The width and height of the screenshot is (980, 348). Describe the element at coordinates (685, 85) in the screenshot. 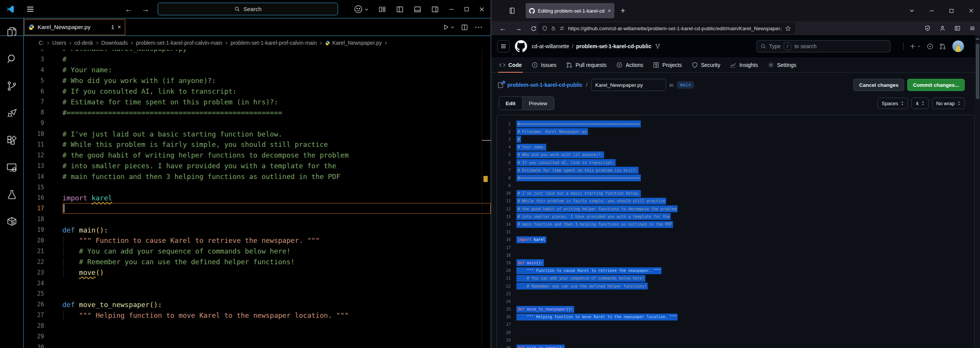

I see `branch-badge: main` at that location.